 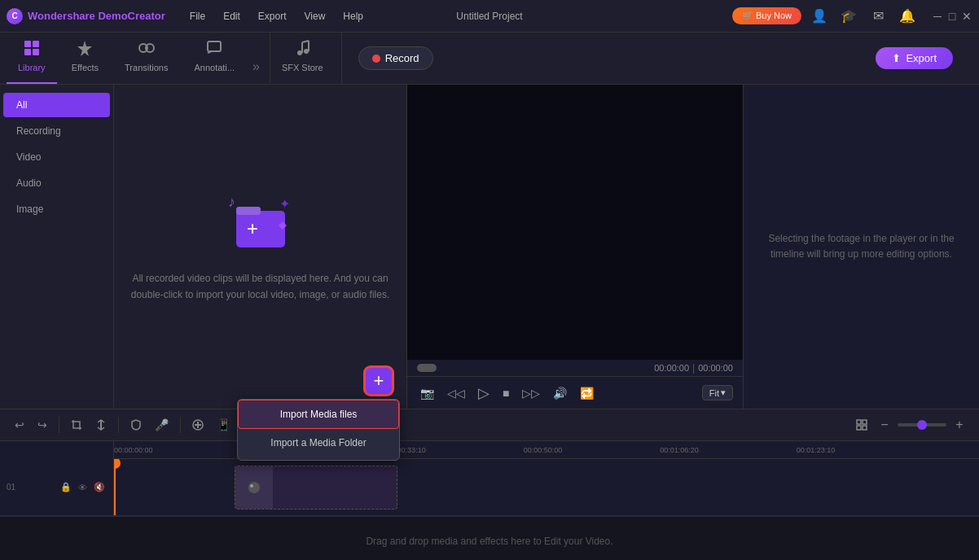 What do you see at coordinates (959, 425) in the screenshot?
I see `zoom-in-button: +` at bounding box center [959, 425].